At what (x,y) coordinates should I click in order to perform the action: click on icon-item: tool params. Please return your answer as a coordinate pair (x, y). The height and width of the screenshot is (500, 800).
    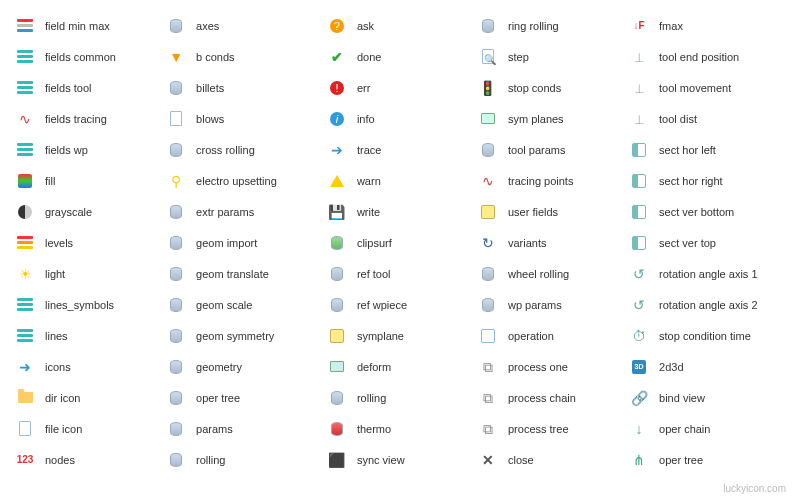
    Looking at the image, I should click on (554, 150).